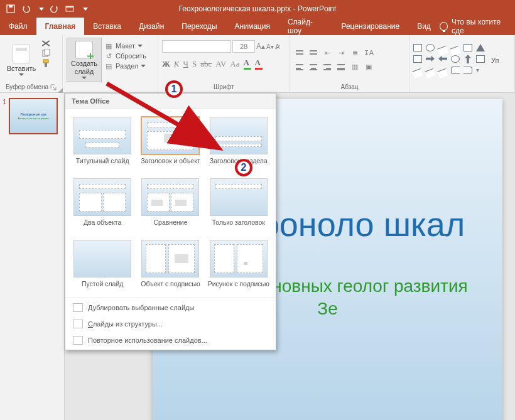 This screenshot has height=420, width=515. Describe the element at coordinates (41, 9) in the screenshot. I see `undo-dropdown-icon` at that location.